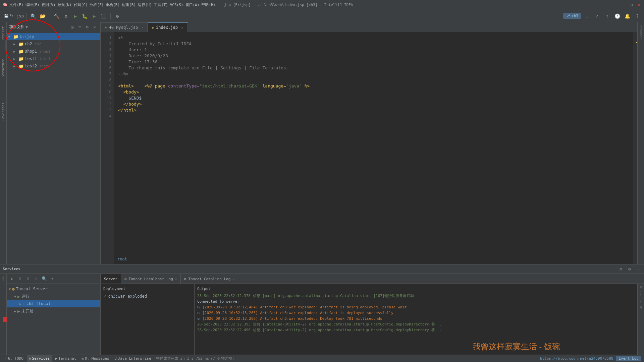 This screenshot has width=644, height=362. I want to click on svc-notstarted: ▶ ▶ 未开始, so click(54, 311).